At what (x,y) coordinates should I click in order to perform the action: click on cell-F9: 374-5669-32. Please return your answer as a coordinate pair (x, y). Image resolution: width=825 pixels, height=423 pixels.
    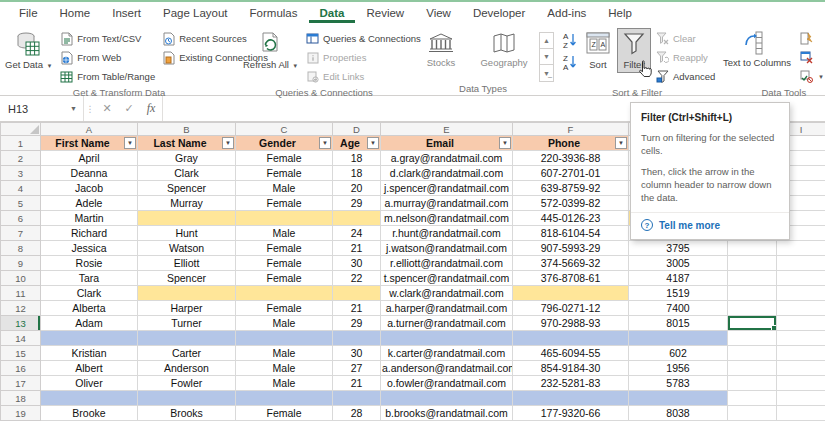
    Looking at the image, I should click on (571, 264).